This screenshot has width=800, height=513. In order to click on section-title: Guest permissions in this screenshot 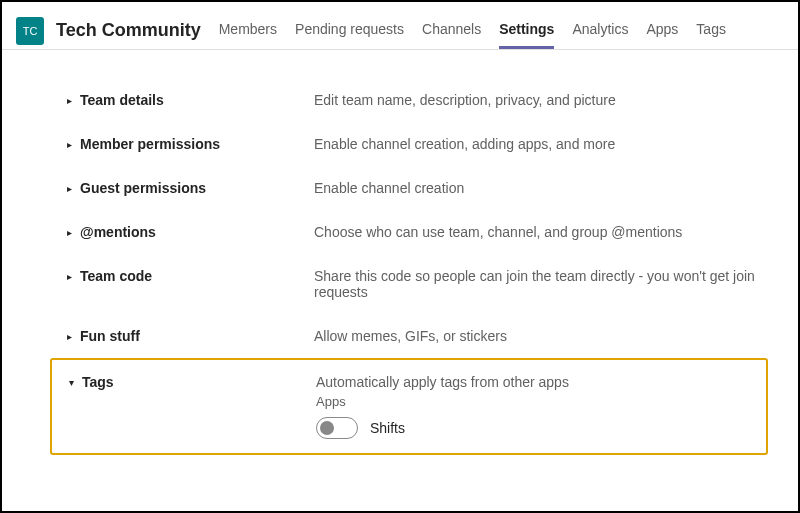, I will do `click(143, 188)`.